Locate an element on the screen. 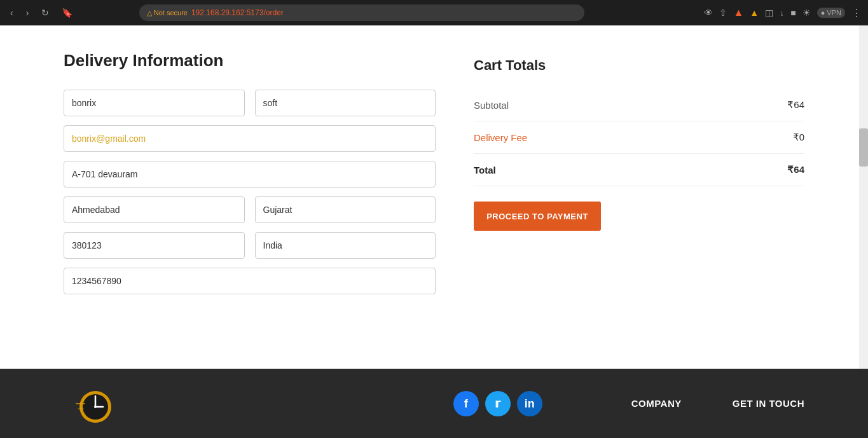 This screenshot has height=438, width=868. warning-icon: △ is located at coordinates (149, 13).